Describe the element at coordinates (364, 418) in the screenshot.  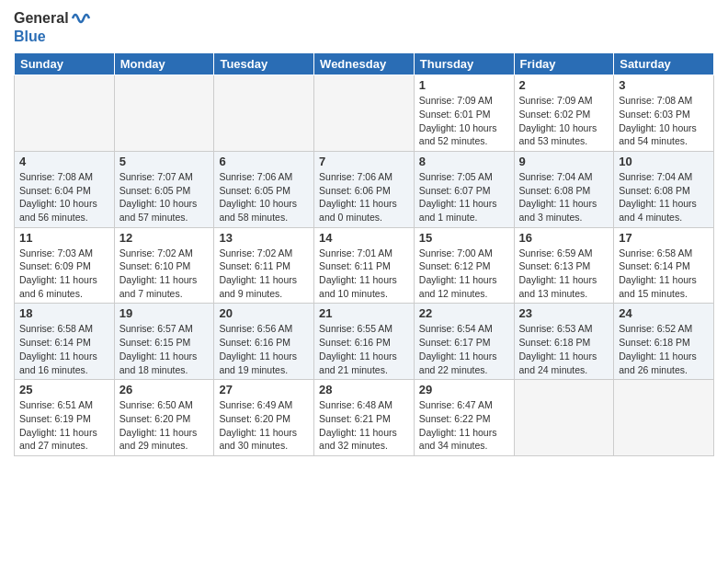
I see `calendar-week-row: 25Sunrise: 6:51 AM Sunset: 6:19 PM Dayli…` at that location.